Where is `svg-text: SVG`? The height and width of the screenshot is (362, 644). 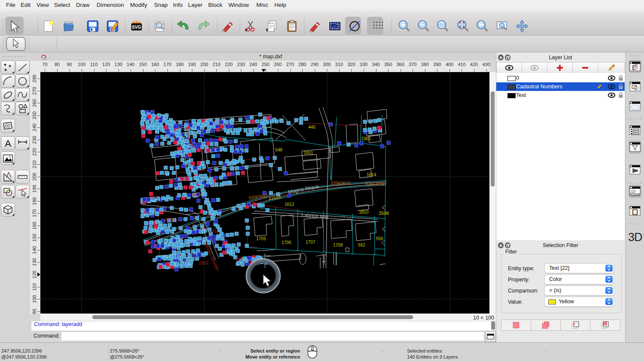 svg-text: SVG is located at coordinates (137, 27).